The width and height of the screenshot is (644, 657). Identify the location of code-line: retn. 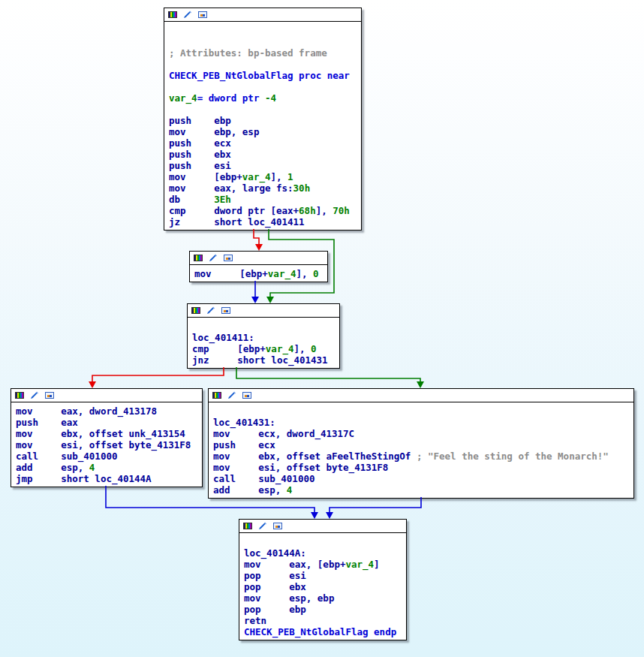
(323, 620).